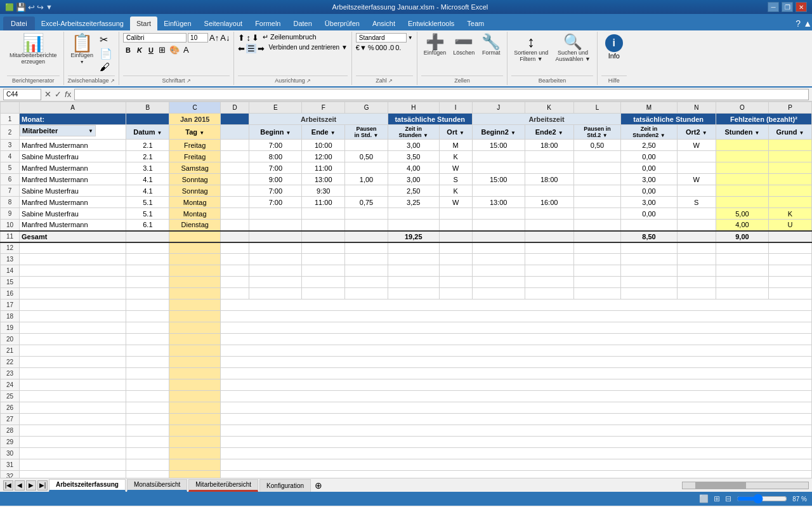 This screenshot has height=507, width=812. I want to click on cell-B7: 4.1, so click(148, 191).